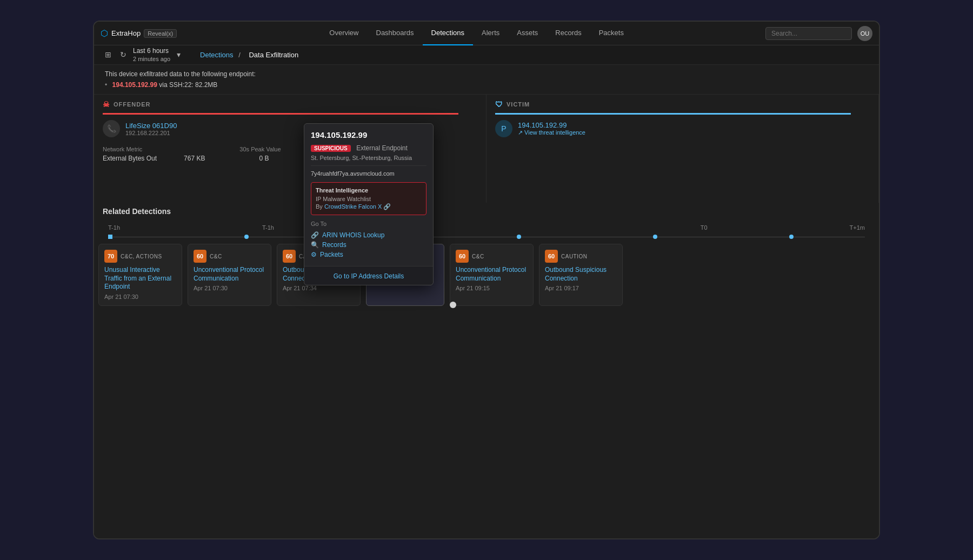 This screenshot has height=560, width=973. What do you see at coordinates (369, 255) in the screenshot?
I see `goto-packets: ⚙ Packets` at bounding box center [369, 255].